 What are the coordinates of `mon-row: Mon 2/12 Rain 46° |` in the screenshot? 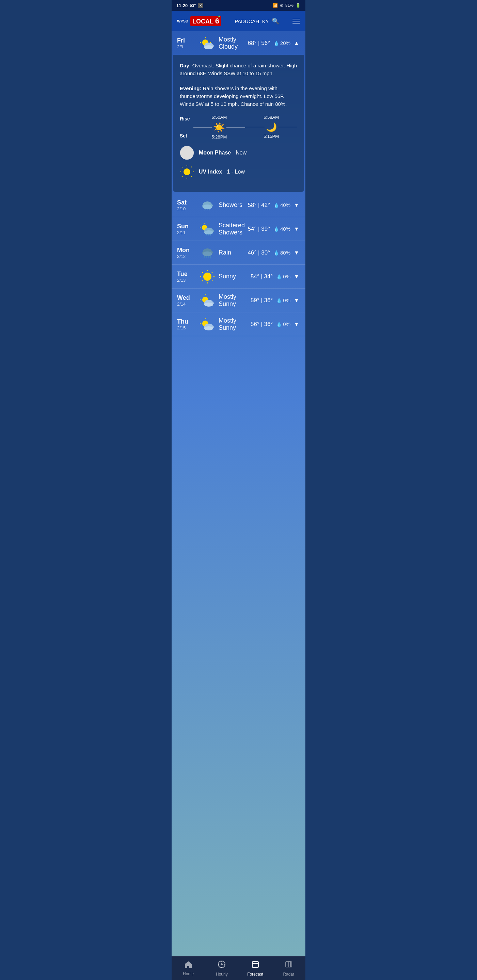 It's located at (238, 253).